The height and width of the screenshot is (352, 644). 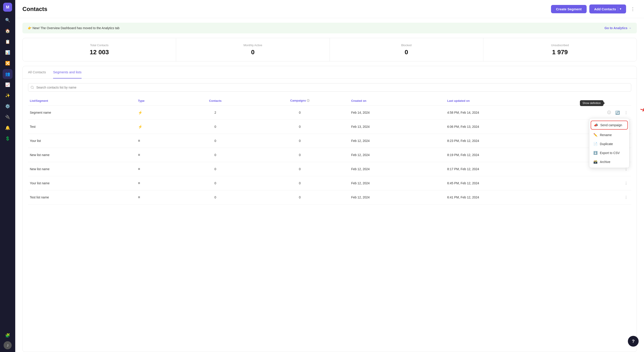 I want to click on banner-message: New! The Overview Dashboard has moved to…, so click(x=76, y=28).